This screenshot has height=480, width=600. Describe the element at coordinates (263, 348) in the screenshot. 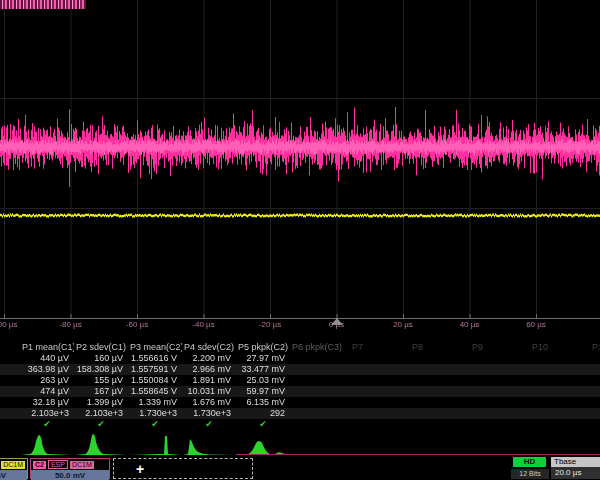

I see `measure-column-header-p5: P5 pkpk(C2)` at that location.